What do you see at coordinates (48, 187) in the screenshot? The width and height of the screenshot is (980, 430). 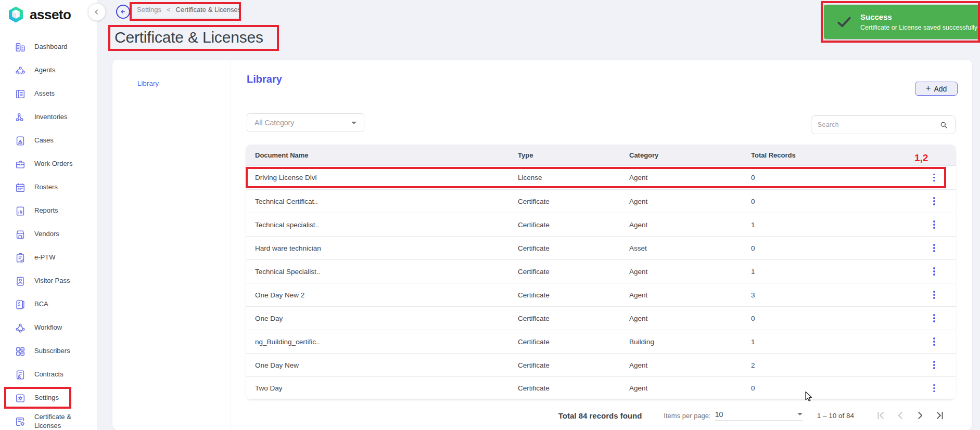 I see `sidebar-item-rosters: Rosters` at bounding box center [48, 187].